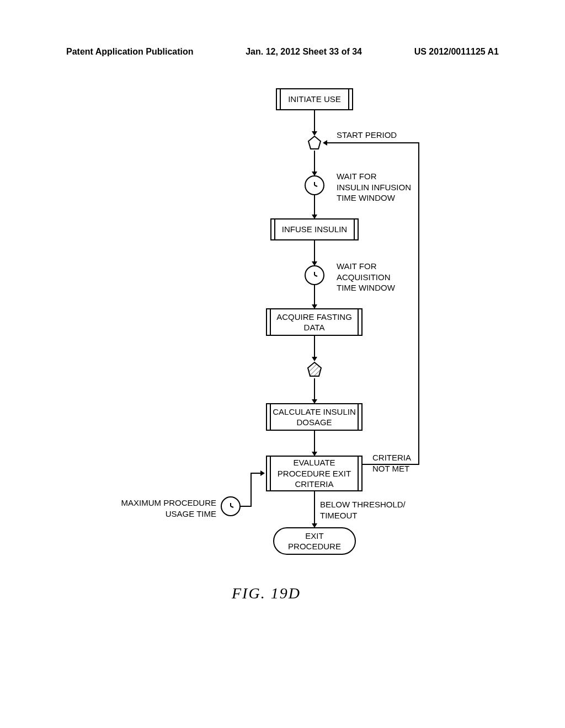 The width and height of the screenshot is (565, 728). Describe the element at coordinates (303, 52) in the screenshot. I see `header-middle: Jan. 12, 2012 Sheet 33 of 34` at that location.